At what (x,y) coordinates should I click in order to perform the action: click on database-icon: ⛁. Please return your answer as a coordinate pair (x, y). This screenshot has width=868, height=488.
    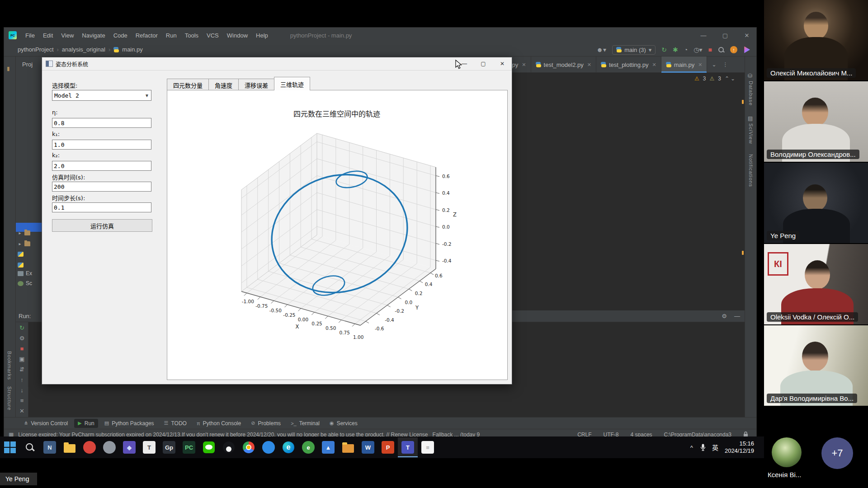
    Looking at the image, I should click on (751, 76).